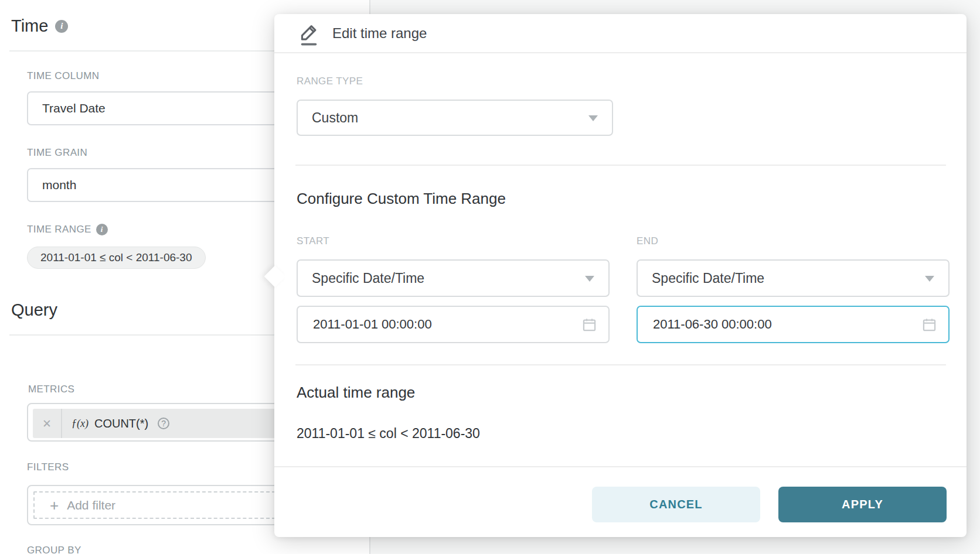 This screenshot has height=554, width=980. Describe the element at coordinates (708, 279) in the screenshot. I see `end-mode-value: Specific Date/Time` at that location.